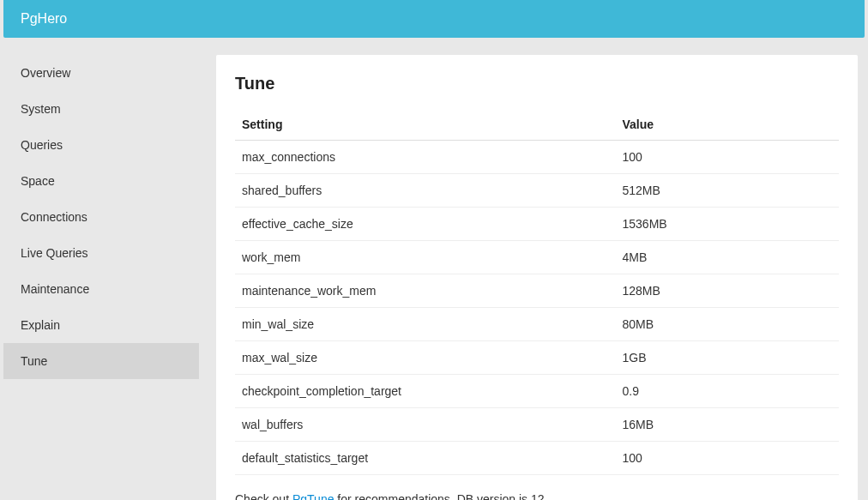 This screenshot has width=868, height=500. What do you see at coordinates (727, 292) in the screenshot?
I see `setting-value: 128MB` at bounding box center [727, 292].